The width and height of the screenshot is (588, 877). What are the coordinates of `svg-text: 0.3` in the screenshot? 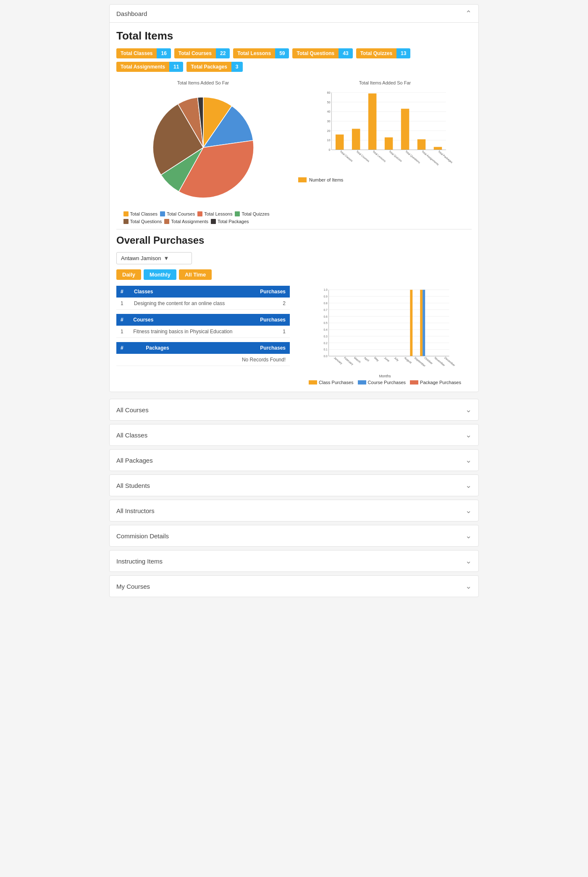 It's located at (326, 336).